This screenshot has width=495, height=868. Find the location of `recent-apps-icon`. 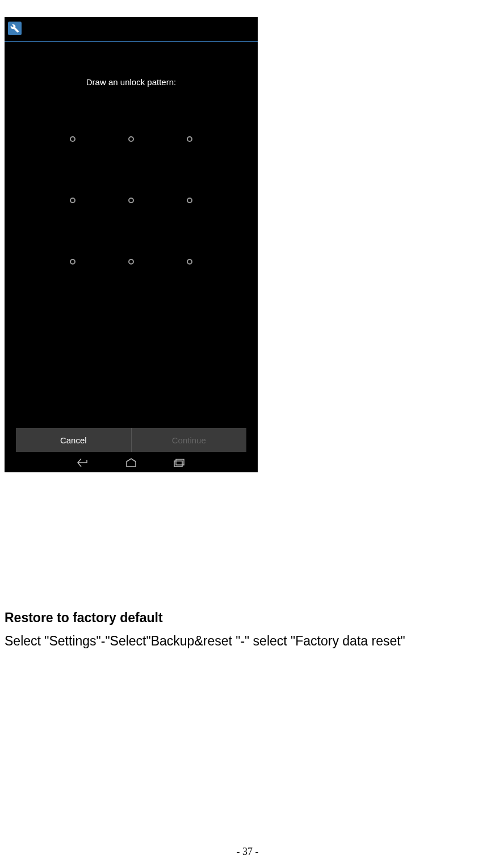

recent-apps-icon is located at coordinates (179, 463).